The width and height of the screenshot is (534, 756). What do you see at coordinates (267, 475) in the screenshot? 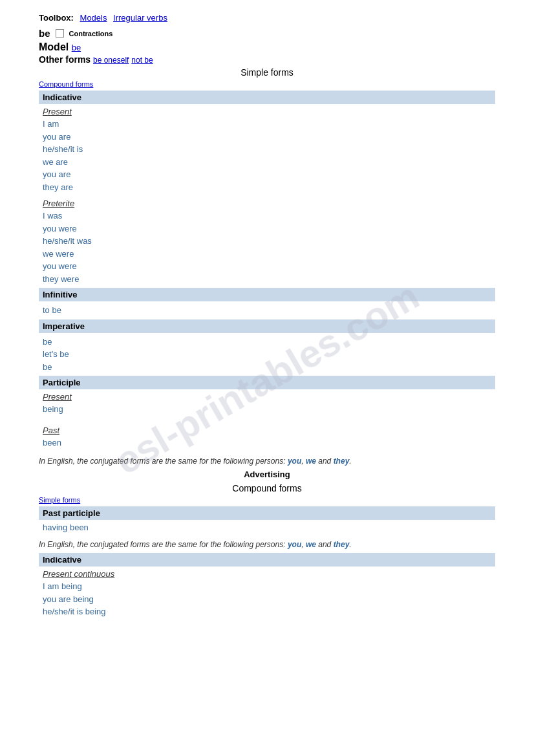
I see `advertising-label: Advertising` at bounding box center [267, 475].